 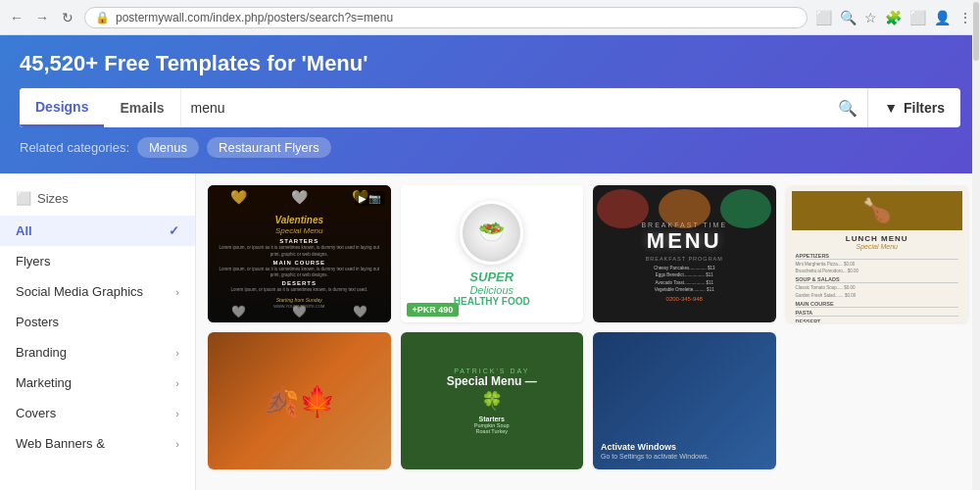 What do you see at coordinates (878, 254) in the screenshot?
I see `card-design: 🍗 LUNCH MENU Special Menu APPETIZERS Min…` at bounding box center [878, 254].